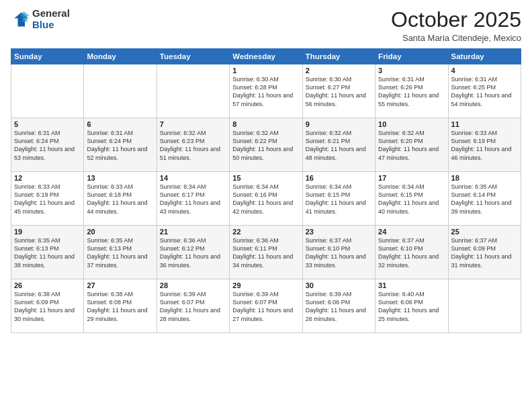 Image resolution: width=532 pixels, height=411 pixels. I want to click on day-number: 14, so click(193, 178).